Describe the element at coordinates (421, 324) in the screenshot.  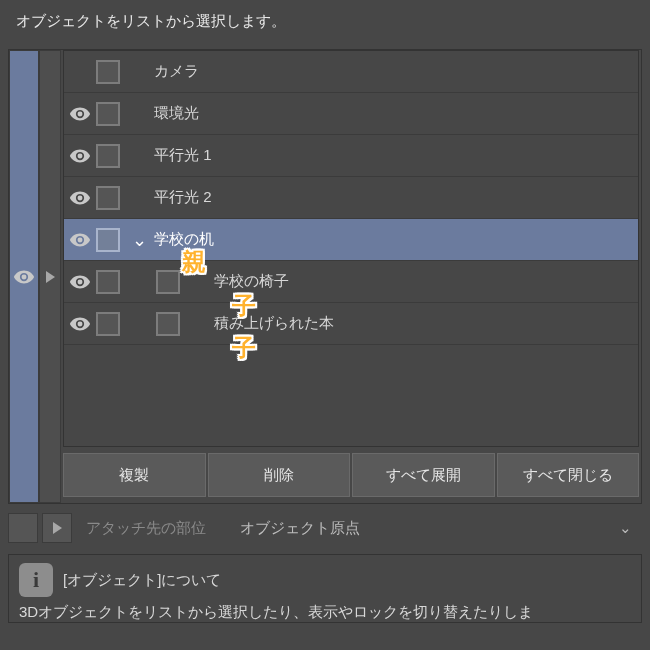
I see `row-label: 積み上げられた本` at that location.